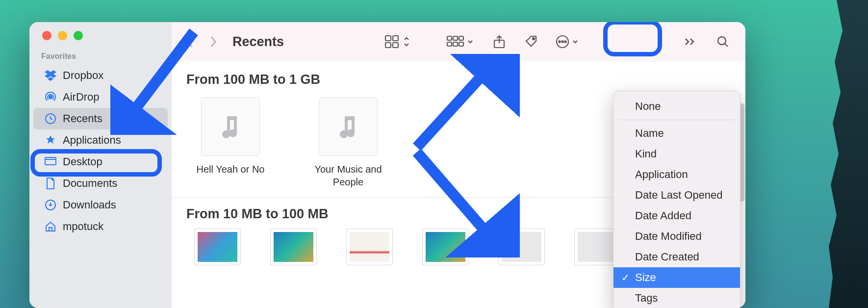  What do you see at coordinates (257, 214) in the screenshot?
I see `section-header: From 10 MB to 100 MB` at bounding box center [257, 214].